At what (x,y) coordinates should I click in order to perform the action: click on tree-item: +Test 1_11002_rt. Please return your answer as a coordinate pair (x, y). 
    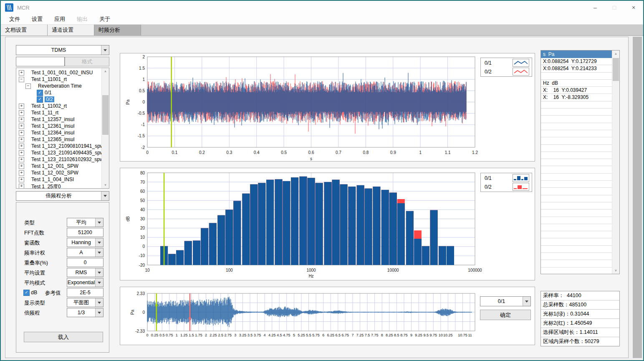
    Looking at the image, I should click on (59, 106).